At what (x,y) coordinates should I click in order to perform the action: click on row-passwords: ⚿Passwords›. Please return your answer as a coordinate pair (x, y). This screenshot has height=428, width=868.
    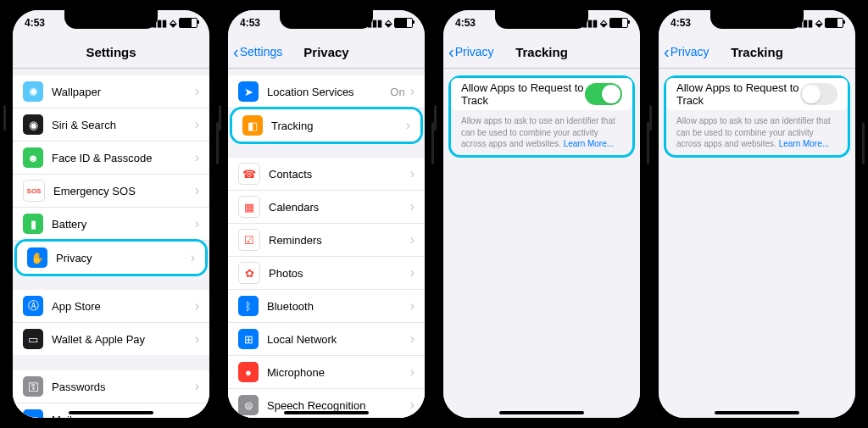
    Looking at the image, I should click on (111, 386).